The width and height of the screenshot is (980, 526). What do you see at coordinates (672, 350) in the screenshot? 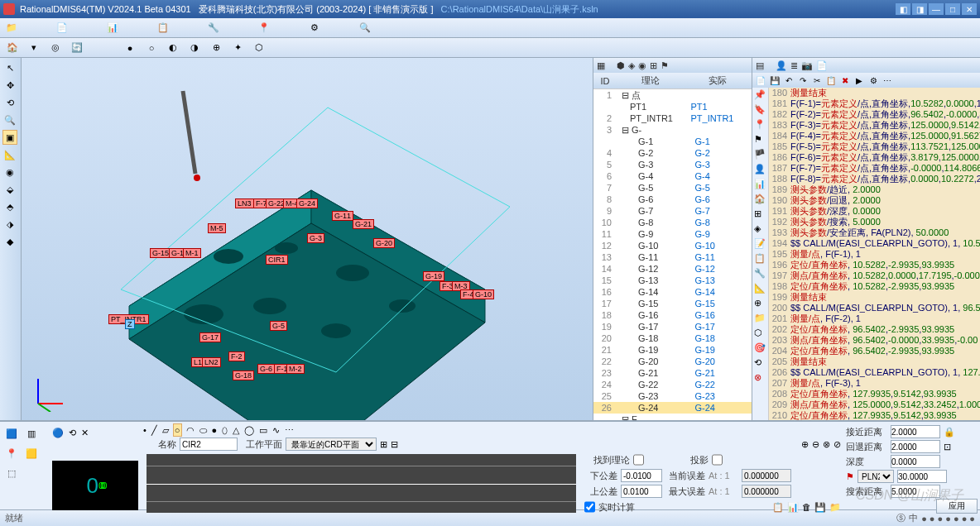
I see `table-row: 21G-19G-19` at bounding box center [672, 350].